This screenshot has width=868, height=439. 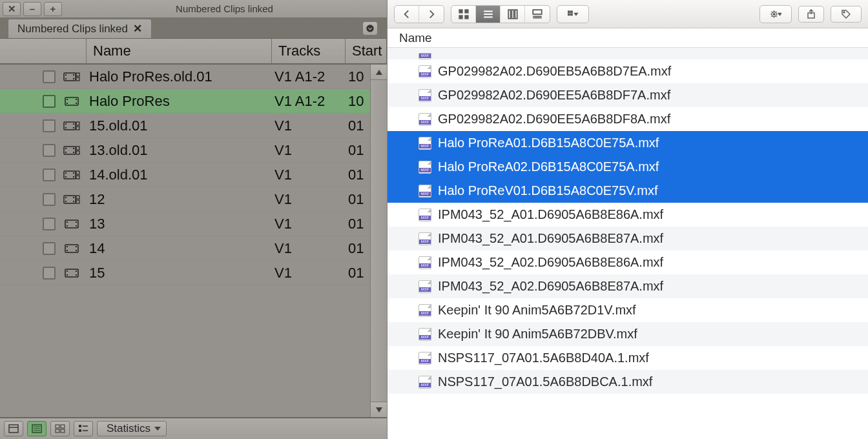 What do you see at coordinates (366, 51) in the screenshot?
I see `column-header-start: Start` at bounding box center [366, 51].